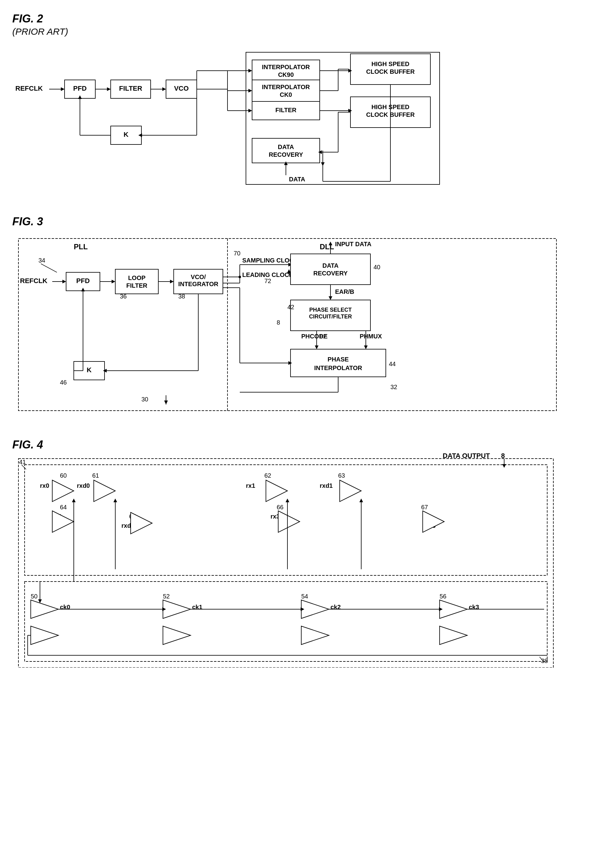  Describe the element at coordinates (137, 286) in the screenshot. I see `fig3-loop-filter-label2: FILTER` at that location.